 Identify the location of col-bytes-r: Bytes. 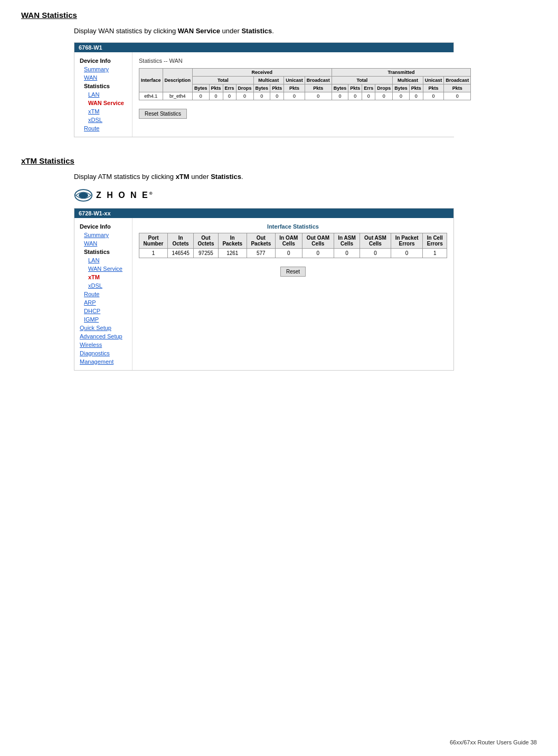
(201, 89).